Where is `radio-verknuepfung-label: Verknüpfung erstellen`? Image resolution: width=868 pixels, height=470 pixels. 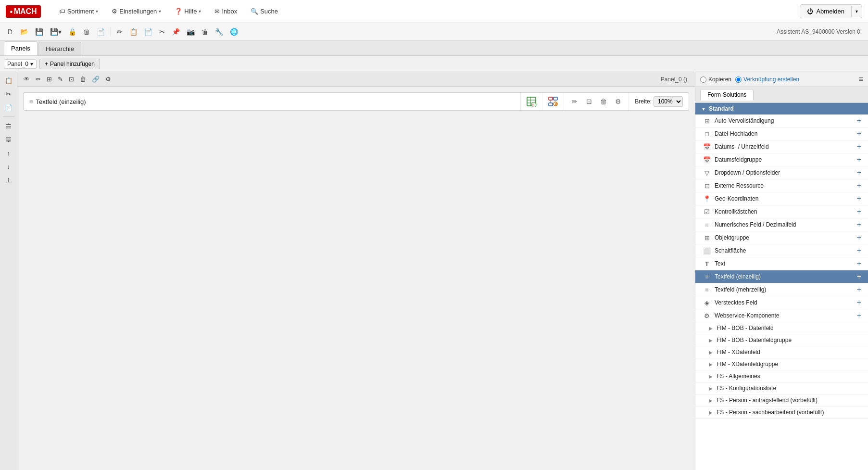
radio-verknuepfung-label: Verknüpfung erstellen is located at coordinates (767, 79).